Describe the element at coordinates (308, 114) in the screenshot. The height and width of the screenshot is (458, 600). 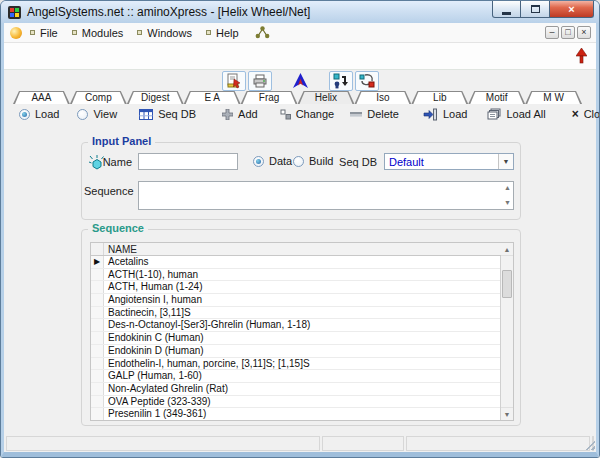
I see `change-button: Change` at that location.